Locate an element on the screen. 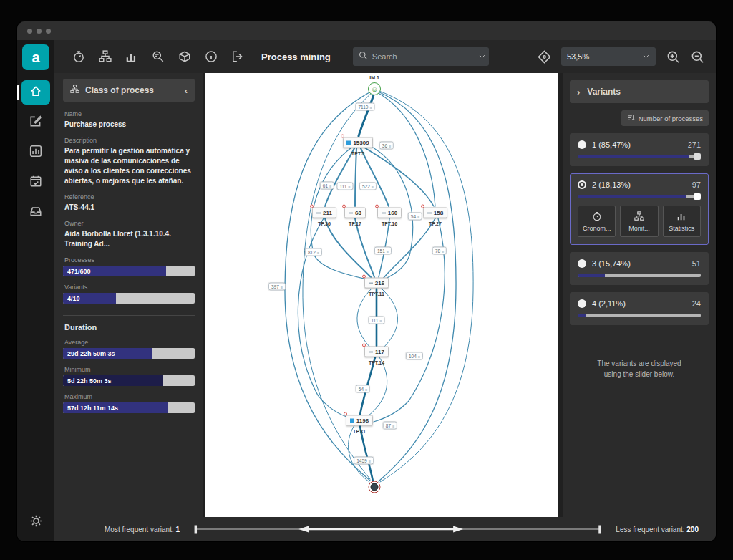 The height and width of the screenshot is (560, 733). process-node-code: TPT.14 is located at coordinates (377, 362).